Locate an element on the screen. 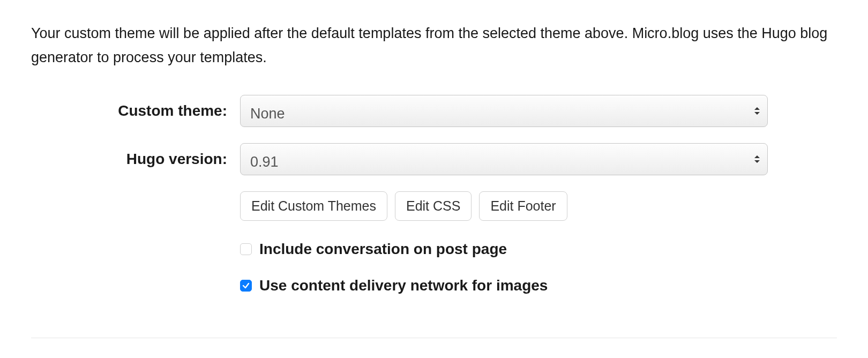  custom-theme-select: None is located at coordinates (504, 111).